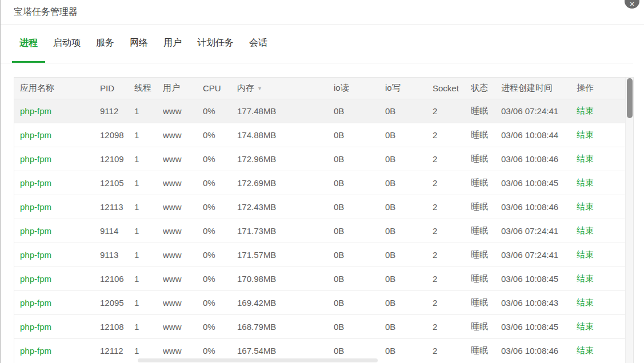  Describe the element at coordinates (105, 44) in the screenshot. I see `tab-item: 服务` at that location.